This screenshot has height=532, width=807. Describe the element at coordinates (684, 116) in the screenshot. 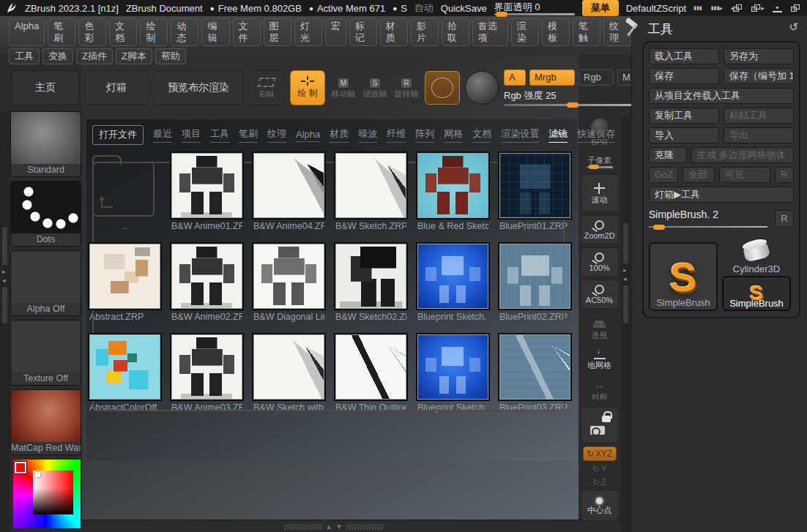

I see `copy-tool-button: 复制工具` at that location.